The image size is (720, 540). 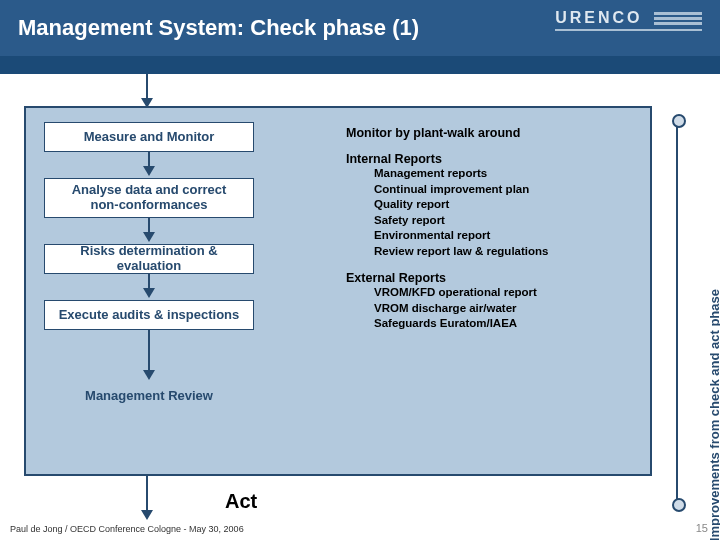 I want to click on list-item: VROM/KFD operational report, so click(x=500, y=293).